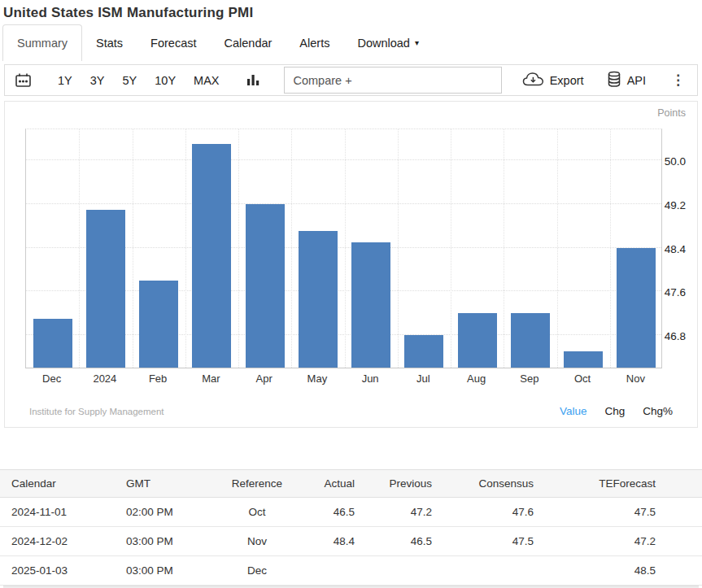  Describe the element at coordinates (253, 81) in the screenshot. I see `column-chart-icon` at that location.